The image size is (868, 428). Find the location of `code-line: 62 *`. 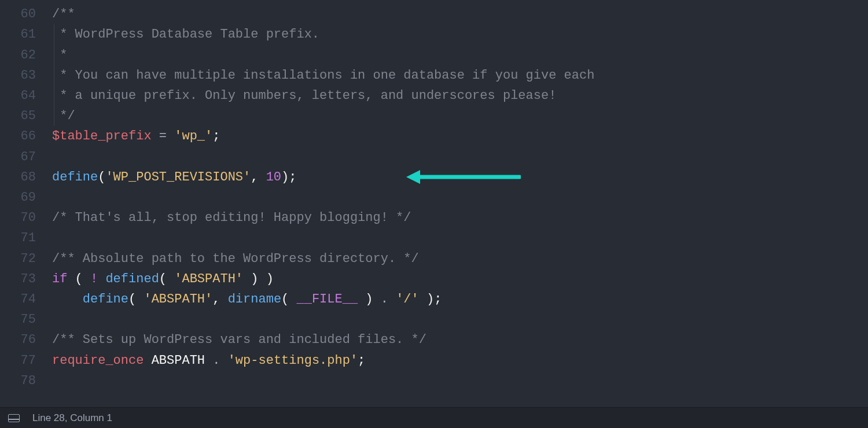

code-line: 62 * is located at coordinates (434, 56).